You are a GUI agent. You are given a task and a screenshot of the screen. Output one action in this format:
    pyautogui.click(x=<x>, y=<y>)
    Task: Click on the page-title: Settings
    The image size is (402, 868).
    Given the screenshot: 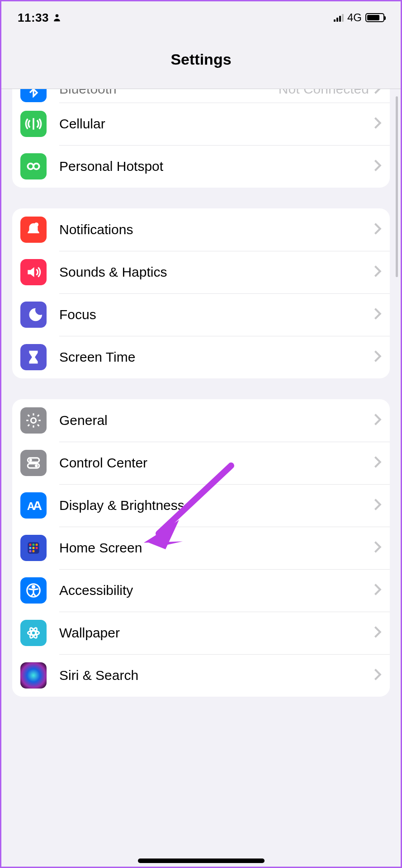 What is the action you would take?
    pyautogui.click(x=201, y=60)
    